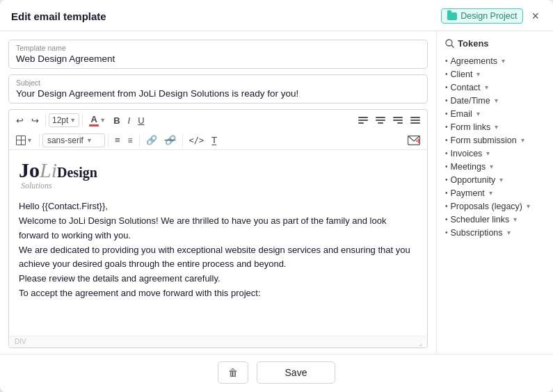  I want to click on tokens-list: Agreements▾Client▾Contact▾Date/Time▾Emai…, so click(495, 147).